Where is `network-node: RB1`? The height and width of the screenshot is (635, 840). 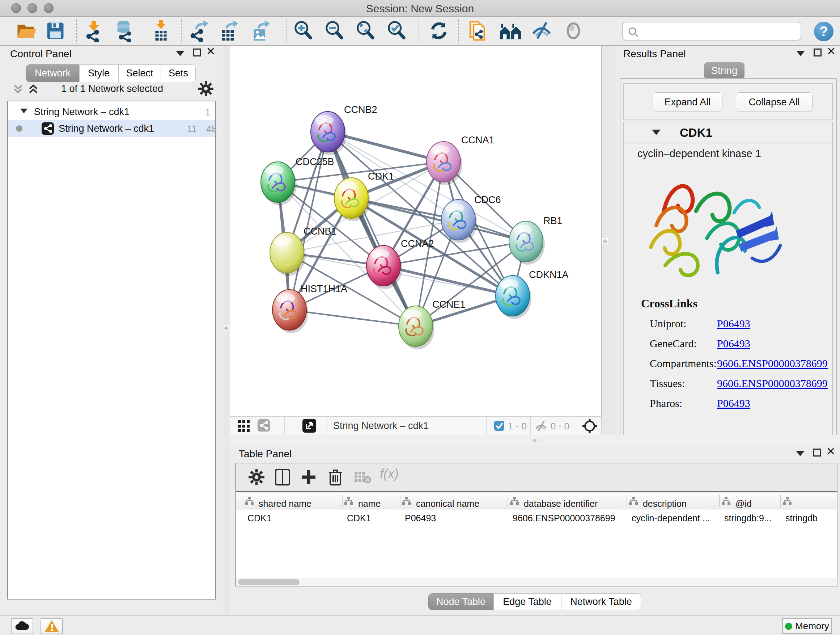 network-node: RB1 is located at coordinates (535, 240).